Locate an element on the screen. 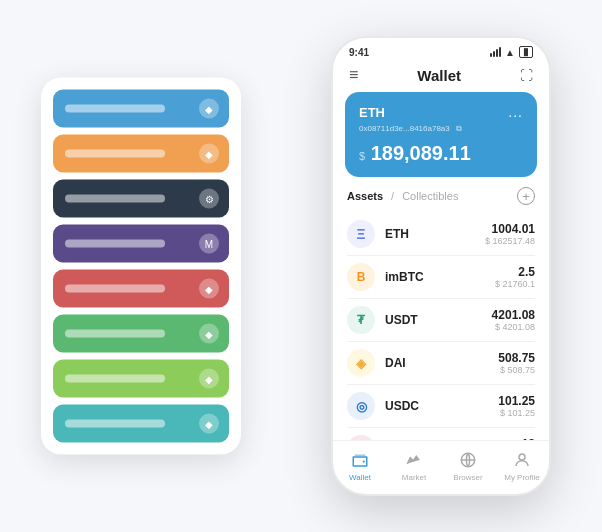 The image size is (602, 532). asset-usd-eth: $ 162517.48 is located at coordinates (510, 241).